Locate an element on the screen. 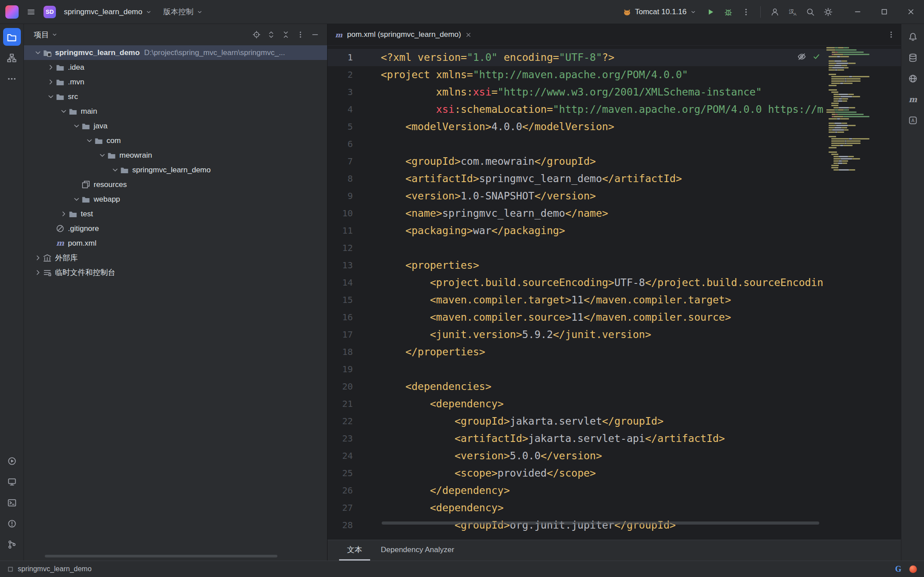 The width and height of the screenshot is (924, 577). ai-assistant-button: A is located at coordinates (913, 120).